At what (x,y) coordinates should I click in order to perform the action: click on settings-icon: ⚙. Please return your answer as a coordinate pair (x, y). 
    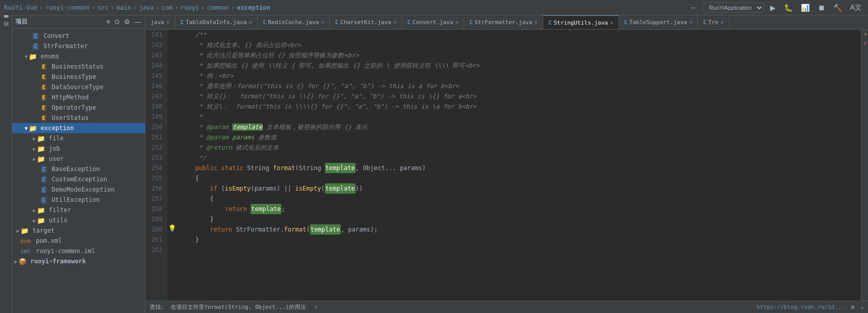
    Looking at the image, I should click on (853, 307).